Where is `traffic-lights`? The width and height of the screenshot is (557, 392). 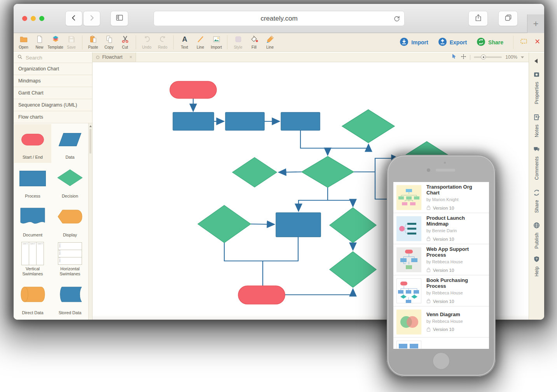 traffic-lights is located at coordinates (33, 19).